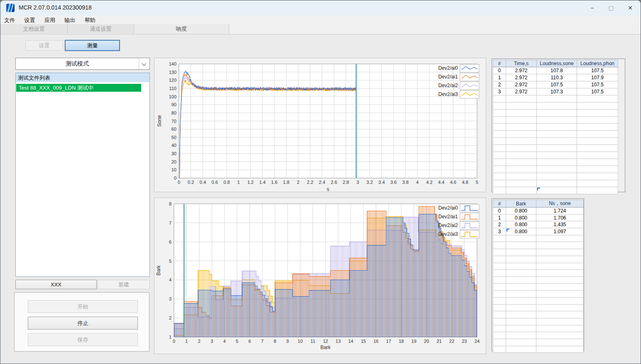 This screenshot has width=641, height=364. I want to click on specific-table-row: 10.8001.706, so click(538, 217).